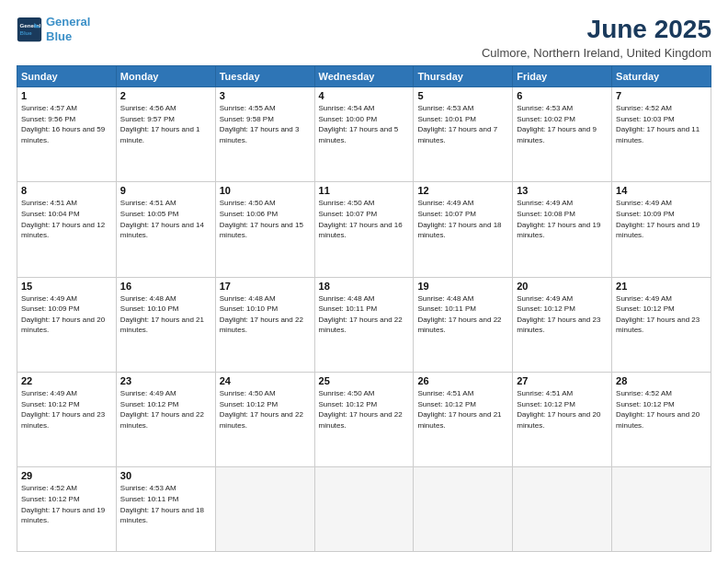 The image size is (728, 563). I want to click on col-thursday: Thursday, so click(463, 77).